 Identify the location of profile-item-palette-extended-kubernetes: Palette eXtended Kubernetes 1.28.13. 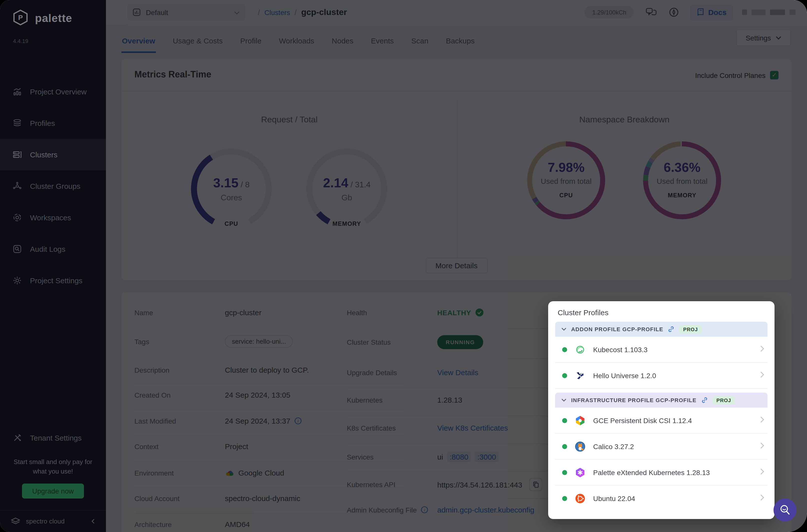
(661, 473).